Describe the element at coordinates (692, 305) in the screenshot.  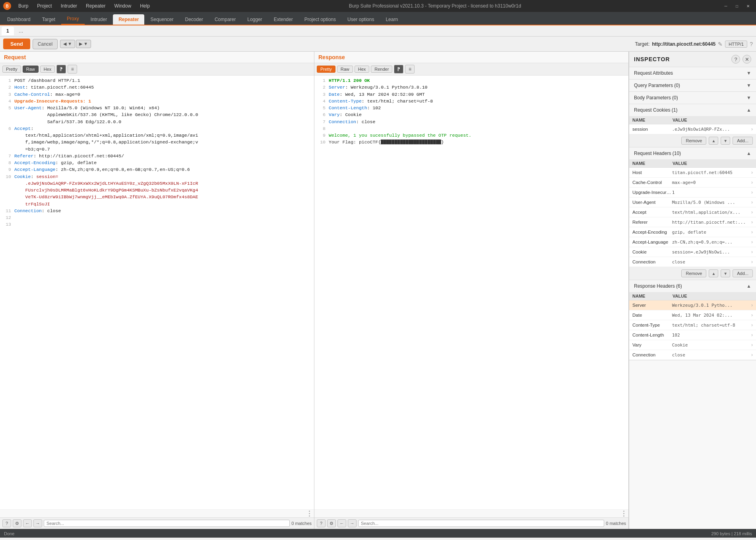
I see `resp-header-server: Server Werkzeug/3.0.1 Pytho... ›` at that location.